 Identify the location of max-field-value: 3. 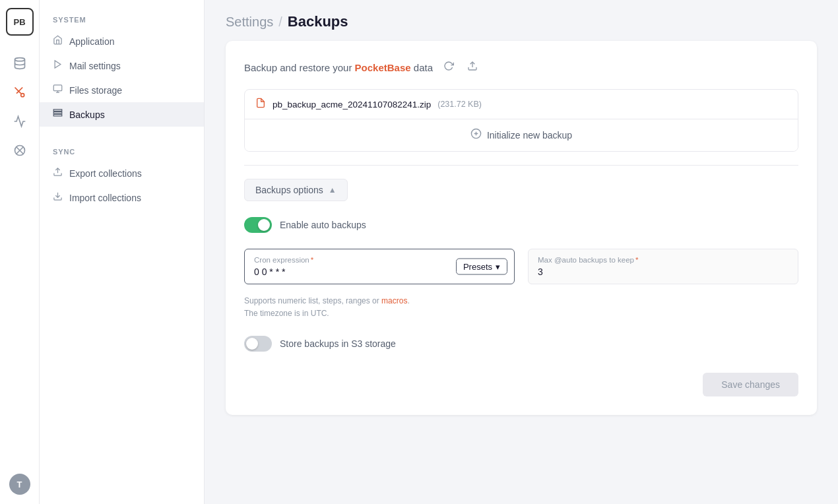
(663, 272).